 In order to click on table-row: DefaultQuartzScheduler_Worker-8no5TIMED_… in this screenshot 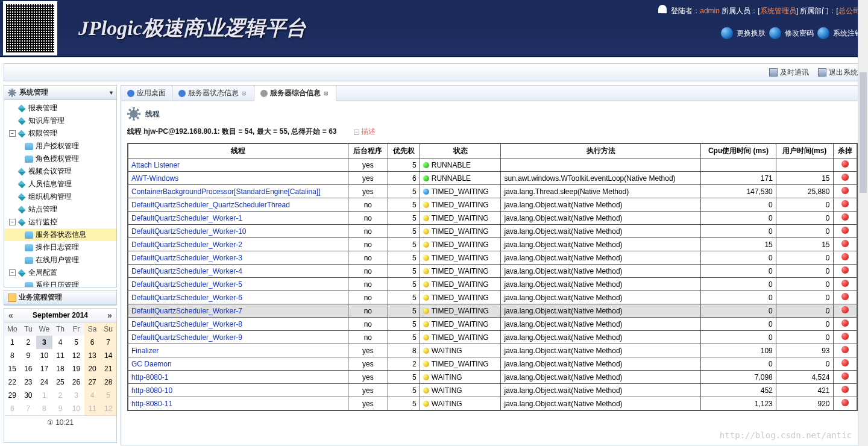, I will do `click(492, 324)`.